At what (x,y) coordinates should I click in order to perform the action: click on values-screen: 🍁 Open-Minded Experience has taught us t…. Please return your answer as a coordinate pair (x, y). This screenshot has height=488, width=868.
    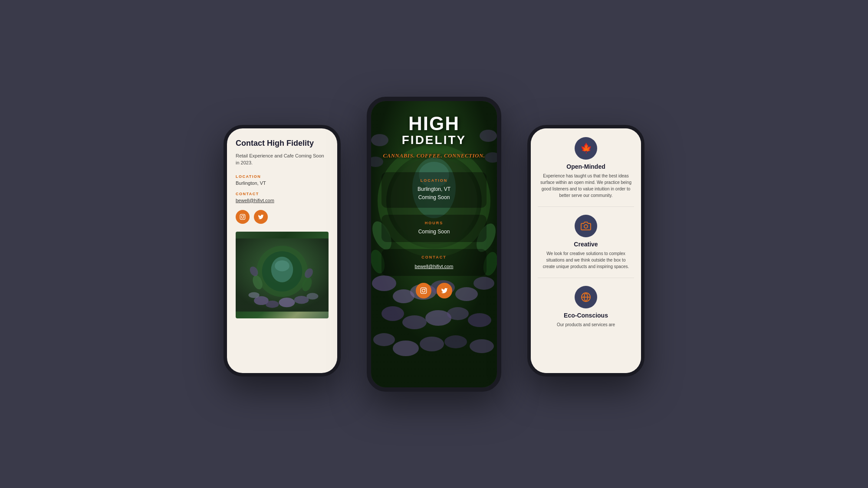
    Looking at the image, I should click on (586, 251).